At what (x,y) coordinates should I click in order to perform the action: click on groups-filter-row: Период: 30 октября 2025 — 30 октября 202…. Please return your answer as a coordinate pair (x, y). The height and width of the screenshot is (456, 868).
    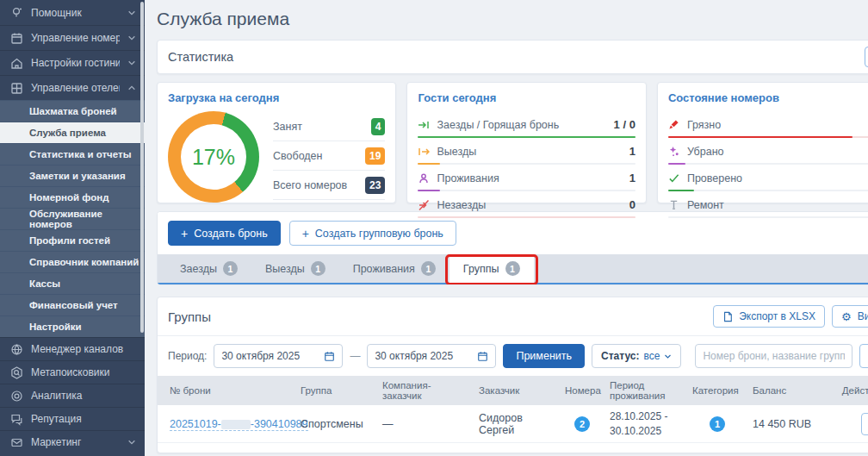
    Looking at the image, I should click on (513, 356).